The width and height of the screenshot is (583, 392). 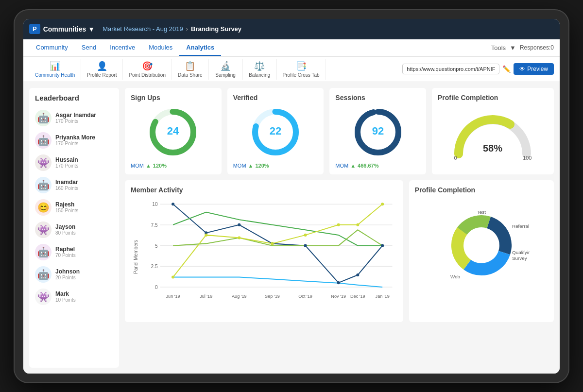 I want to click on profile-completion-donut-svg: Test Referral Qualifying Survey Web, so click(x=481, y=245).